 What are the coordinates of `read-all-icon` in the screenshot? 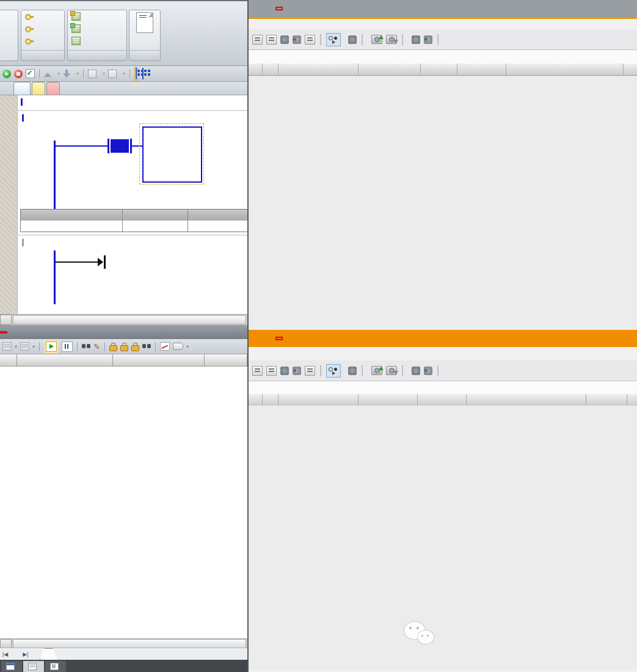 It's located at (86, 346).